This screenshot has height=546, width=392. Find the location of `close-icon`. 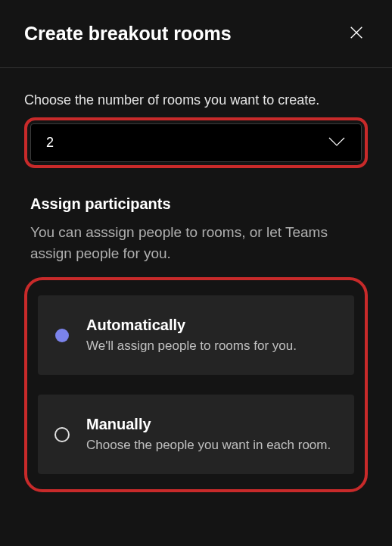

close-icon is located at coordinates (356, 33).